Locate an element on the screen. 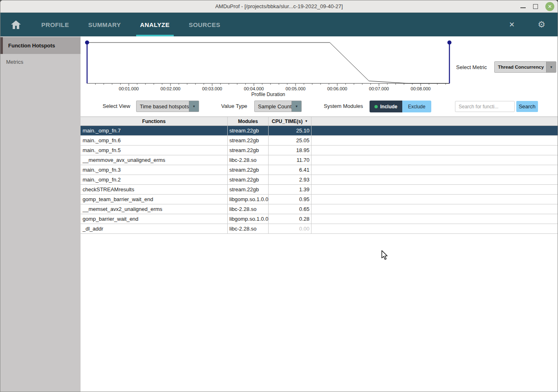 The height and width of the screenshot is (392, 558). table-header-row: Functions Modules CPU_TIME(s) ▼ is located at coordinates (319, 121).